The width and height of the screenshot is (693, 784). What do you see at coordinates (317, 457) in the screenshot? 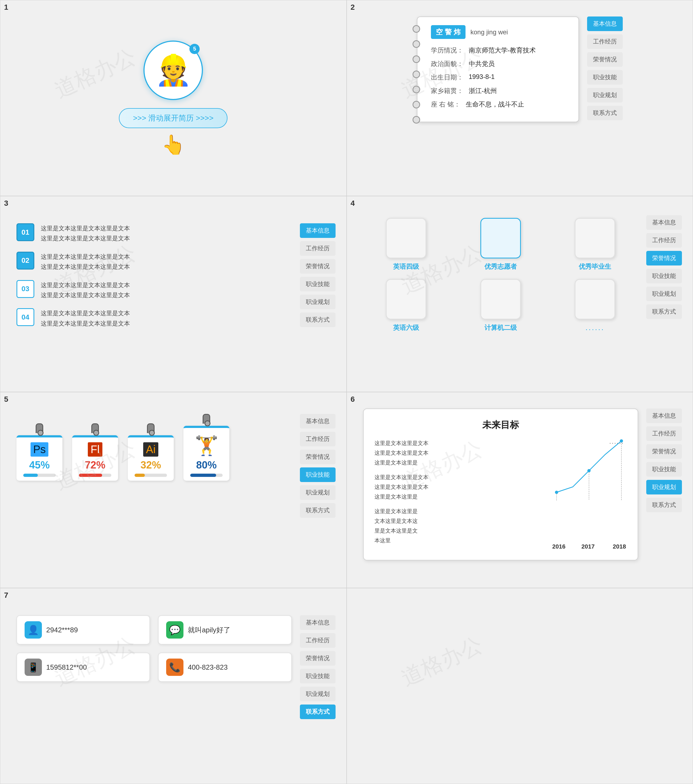
I see `nav-5-honor: 荣誉情况` at bounding box center [317, 457].